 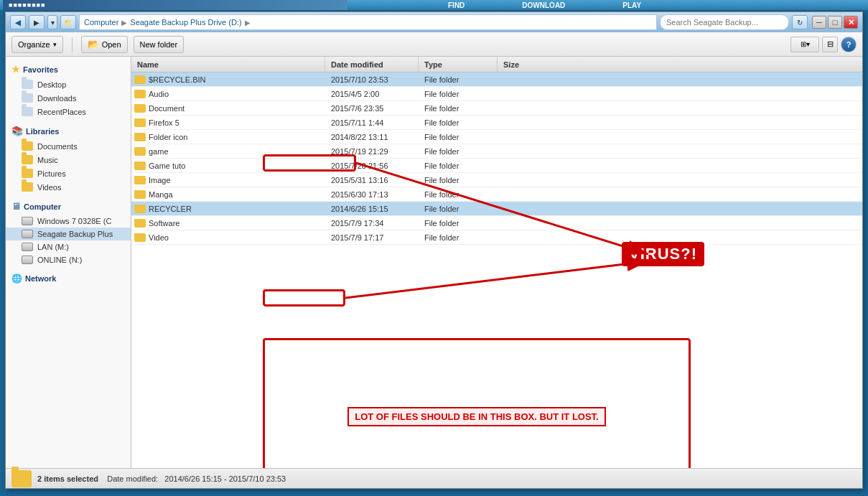 What do you see at coordinates (68, 98) in the screenshot?
I see `sidebar-item-downloads: Downloads` at bounding box center [68, 98].